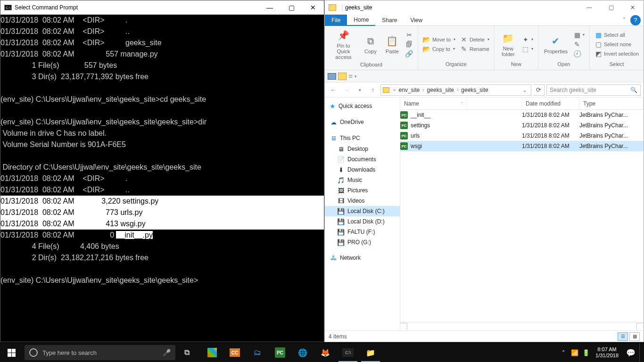 This screenshot has height=362, width=644. What do you see at coordinates (362, 222) in the screenshot?
I see `nav-item-local-disk-d-: 💾Local Disk (D:)` at bounding box center [362, 222].